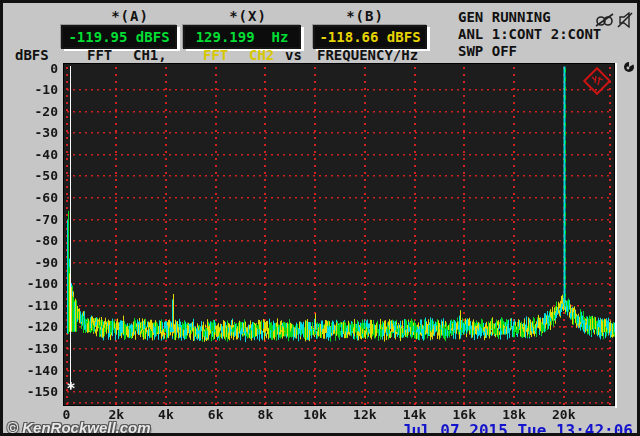 The width and height of the screenshot is (640, 436). What do you see at coordinates (365, 414) in the screenshot?
I see `x-tick-label: 12k` at bounding box center [365, 414].